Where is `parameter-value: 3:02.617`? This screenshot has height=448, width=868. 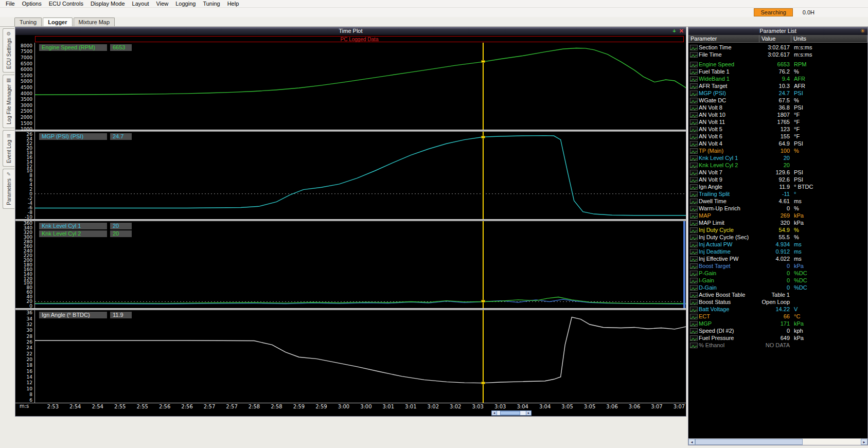 parameter-value: 3:02.617 is located at coordinates (775, 47).